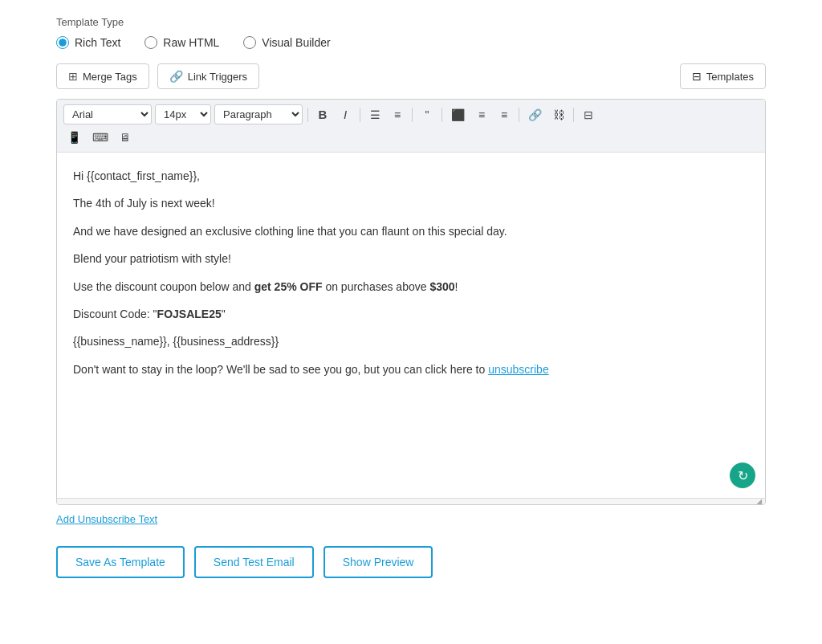  What do you see at coordinates (376, 287) in the screenshot?
I see `line5-mid: on purchases above` at bounding box center [376, 287].